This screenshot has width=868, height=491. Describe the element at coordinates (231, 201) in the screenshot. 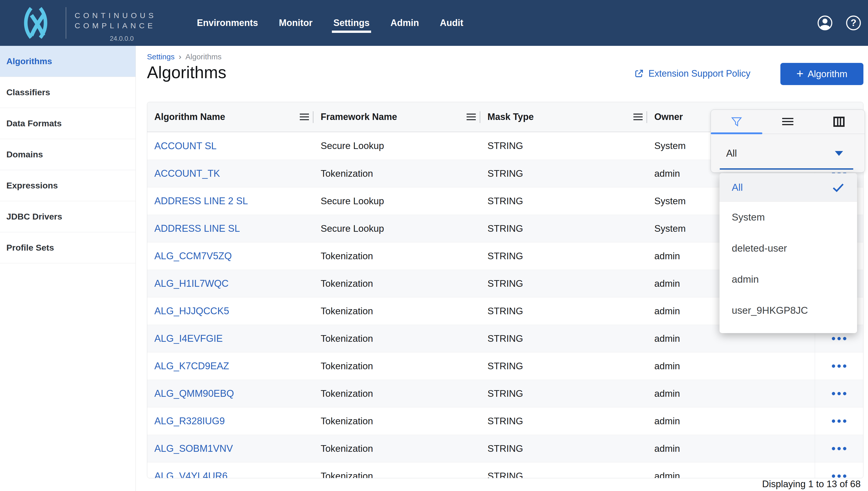

I see `algorithm-link: ADDRESS LINE 2 SL` at that location.